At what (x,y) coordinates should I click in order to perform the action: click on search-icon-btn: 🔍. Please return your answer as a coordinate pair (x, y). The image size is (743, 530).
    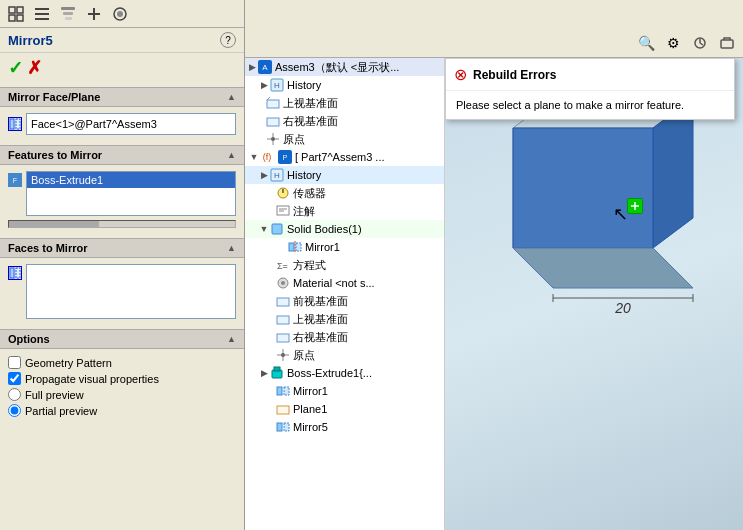
    Looking at the image, I should click on (646, 43).